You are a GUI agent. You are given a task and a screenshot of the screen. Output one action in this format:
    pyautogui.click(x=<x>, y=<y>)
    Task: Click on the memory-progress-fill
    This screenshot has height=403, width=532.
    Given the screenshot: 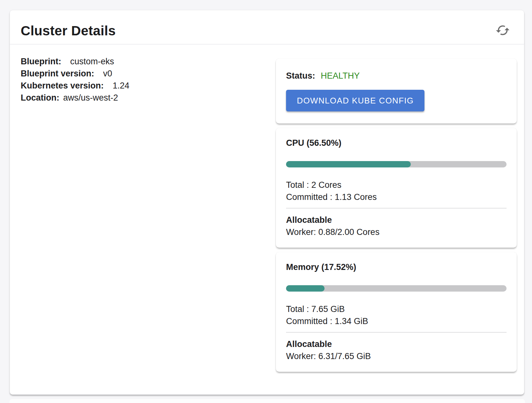 What is the action you would take?
    pyautogui.click(x=305, y=288)
    